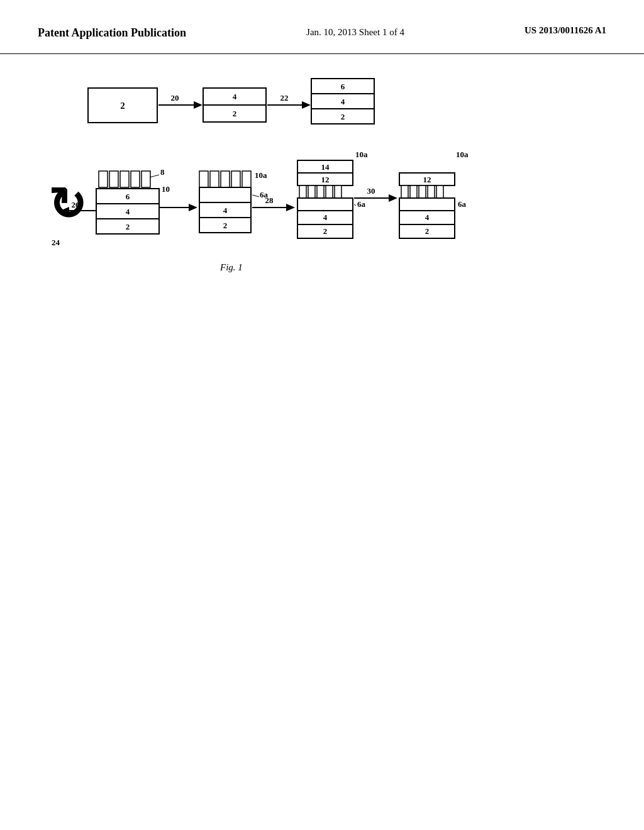  What do you see at coordinates (128, 226) in the screenshot?
I see `label-stack10-2: 2` at bounding box center [128, 226].